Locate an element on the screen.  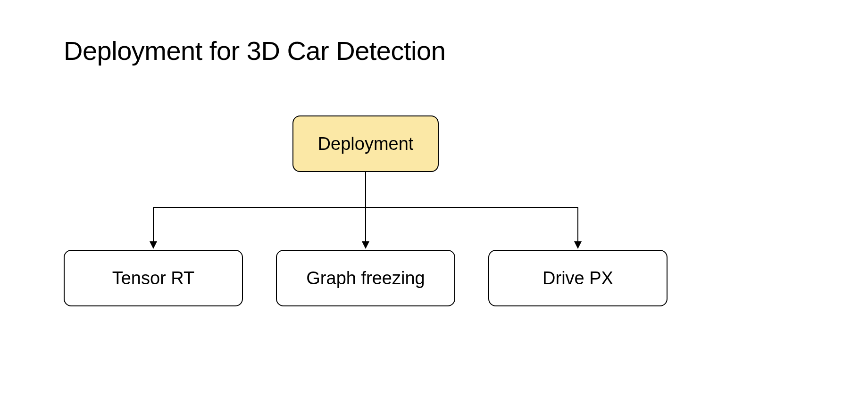
node-root-label: Deployment is located at coordinates (366, 144).